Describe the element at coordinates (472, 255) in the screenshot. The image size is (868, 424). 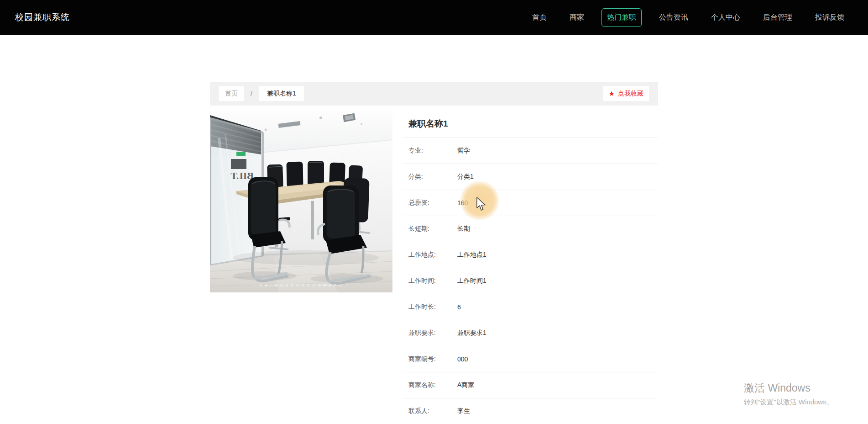
I see `field-value: 工作地点1` at that location.